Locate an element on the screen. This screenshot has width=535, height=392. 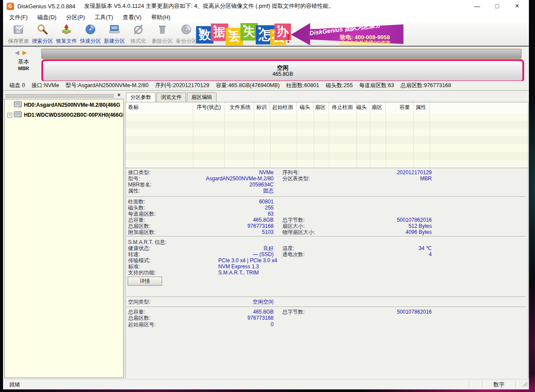
disk-info-item: 接口:NVMe is located at coordinates (45, 85).